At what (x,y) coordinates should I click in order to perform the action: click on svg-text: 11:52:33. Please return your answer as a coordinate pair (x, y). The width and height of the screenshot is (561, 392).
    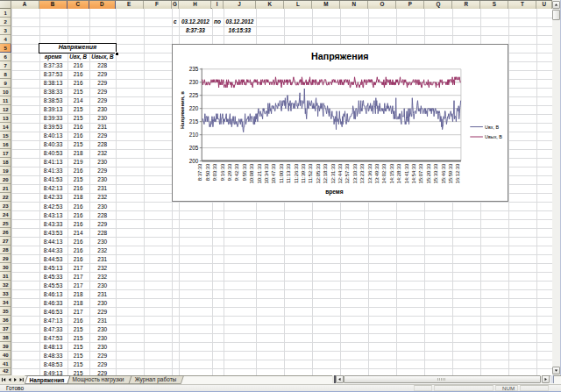
    Looking at the image, I should click on (310, 174).